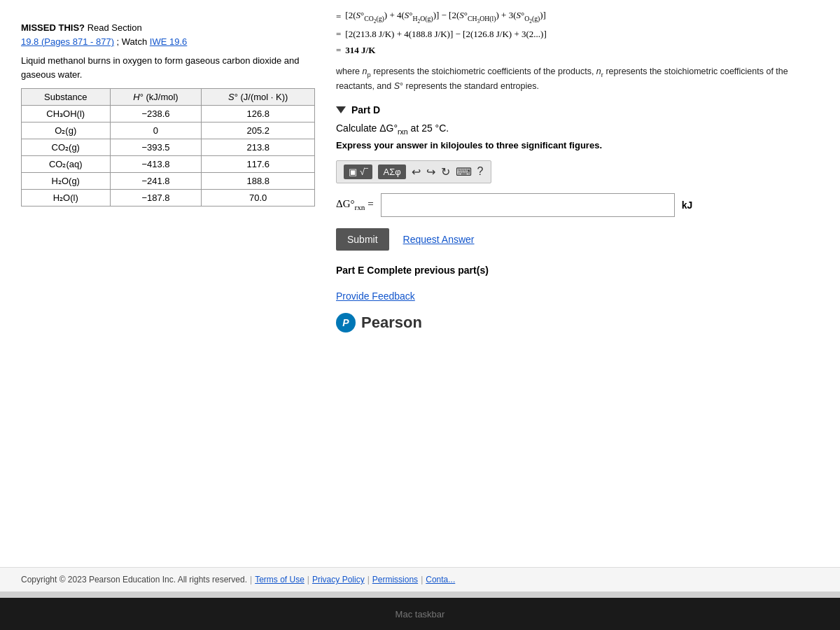  What do you see at coordinates (66, 148) in the screenshot?
I see `table-cell: CO₂(g)` at bounding box center [66, 148].